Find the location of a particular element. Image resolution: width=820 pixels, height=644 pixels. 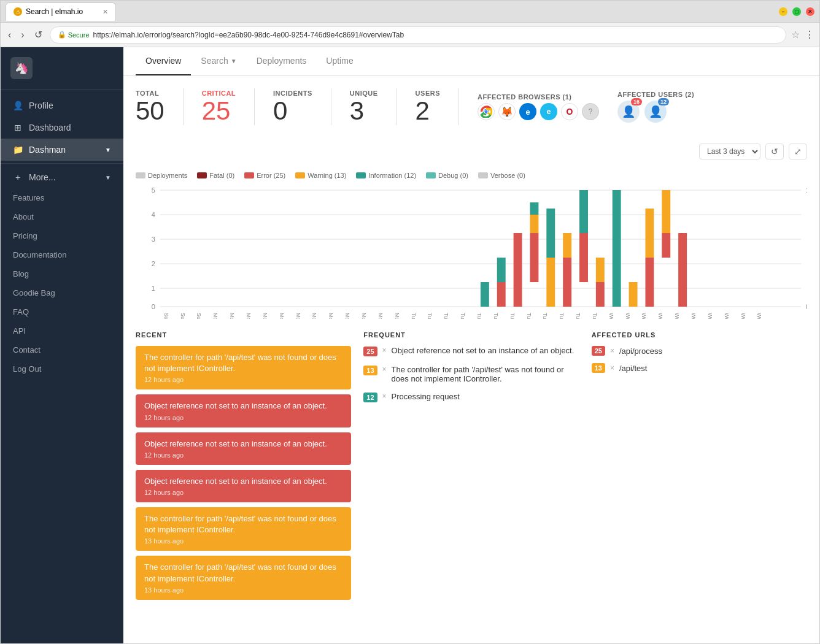

sidebar-item-label: About is located at coordinates (23, 217).